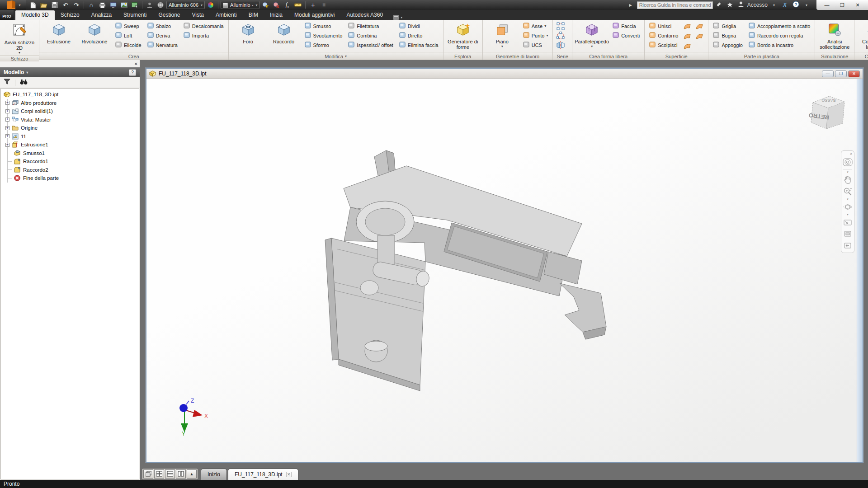  What do you see at coordinates (181, 474) in the screenshot?
I see `tile-vertical-icon` at bounding box center [181, 474].